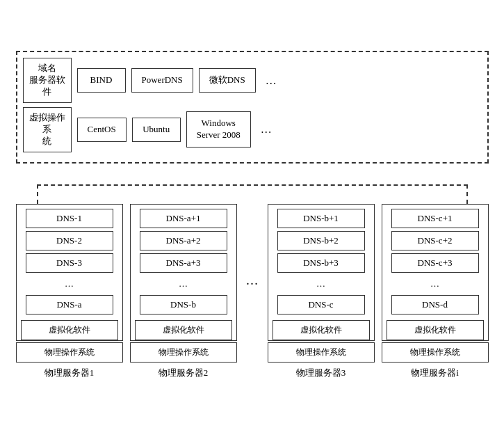  What do you see at coordinates (321, 241) in the screenshot?
I see `dns-3-2: DNS-b+2` at bounding box center [321, 241].